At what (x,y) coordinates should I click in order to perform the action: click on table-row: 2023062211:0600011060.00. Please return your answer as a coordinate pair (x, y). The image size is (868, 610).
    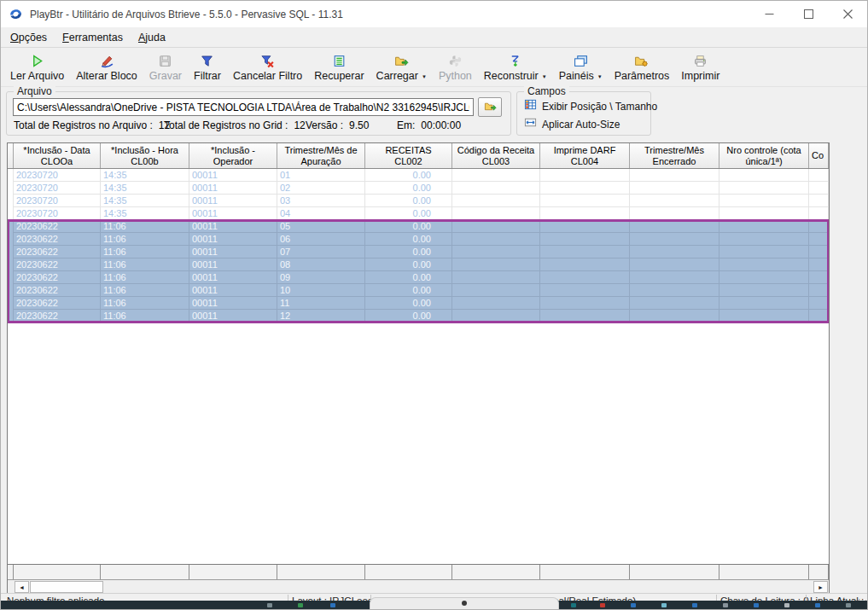
    Looking at the image, I should click on (418, 239).